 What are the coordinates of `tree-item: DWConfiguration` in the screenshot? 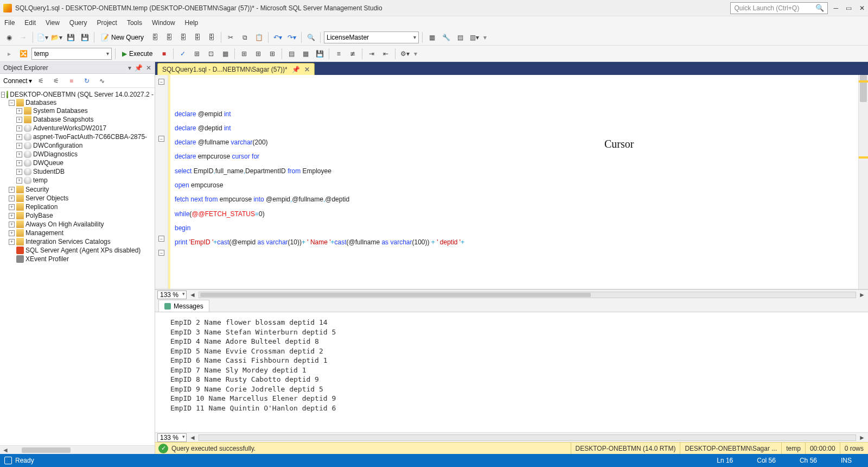 It's located at (58, 146).